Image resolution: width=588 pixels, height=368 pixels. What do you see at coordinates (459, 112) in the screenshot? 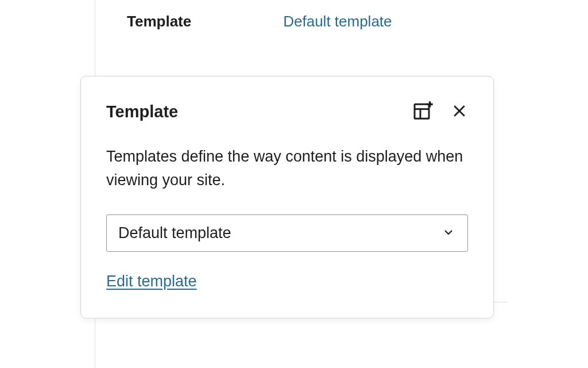
I see `close-button` at bounding box center [459, 112].